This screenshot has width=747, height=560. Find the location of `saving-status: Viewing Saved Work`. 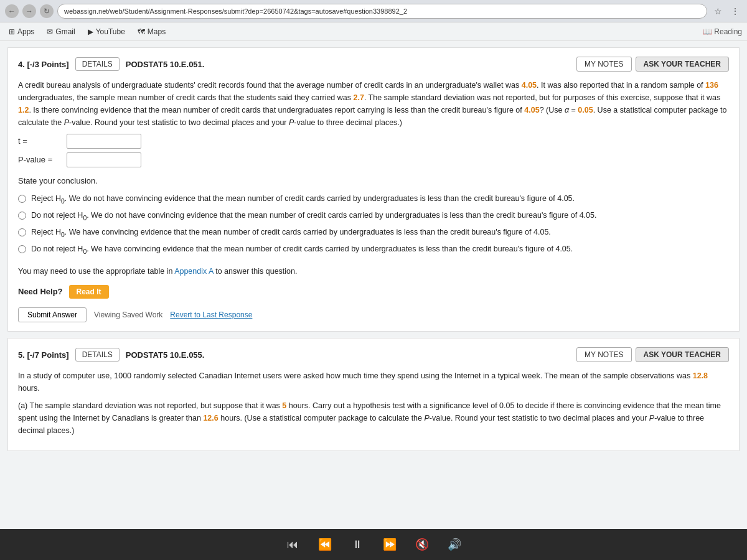

saving-status: Viewing Saved Work is located at coordinates (128, 315).